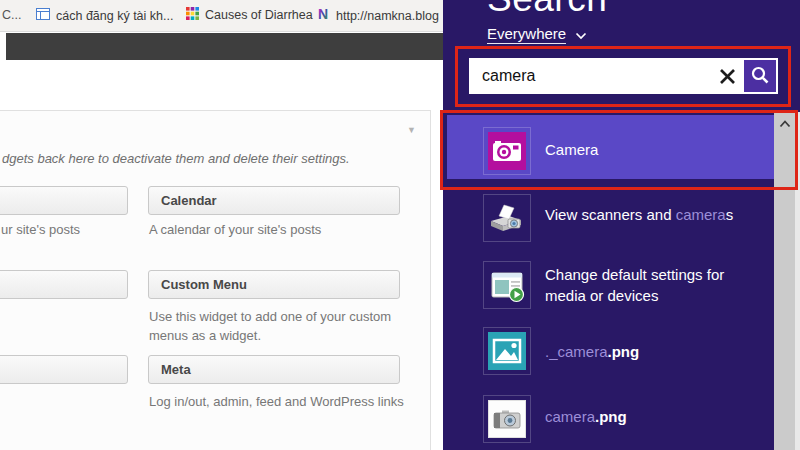  Describe the element at coordinates (176, 158) in the screenshot. I see `inactive-widgets-note: dgets back here to deactivate them and d…` at that location.